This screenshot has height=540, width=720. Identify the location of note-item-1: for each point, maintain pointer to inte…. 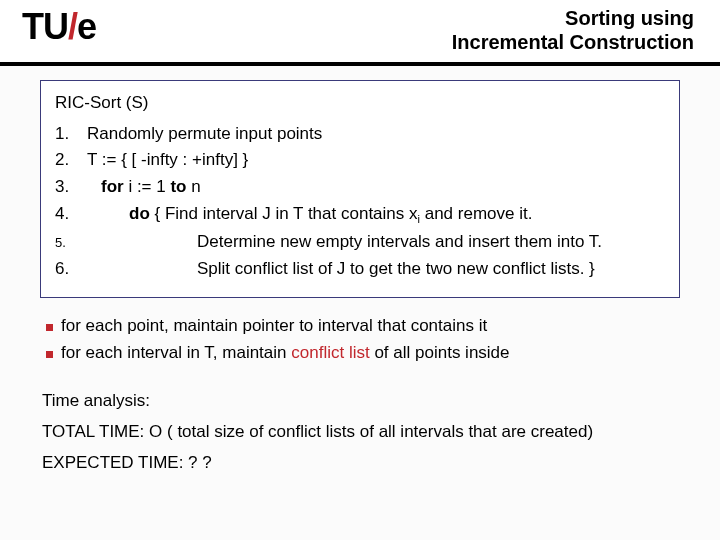
(360, 326).